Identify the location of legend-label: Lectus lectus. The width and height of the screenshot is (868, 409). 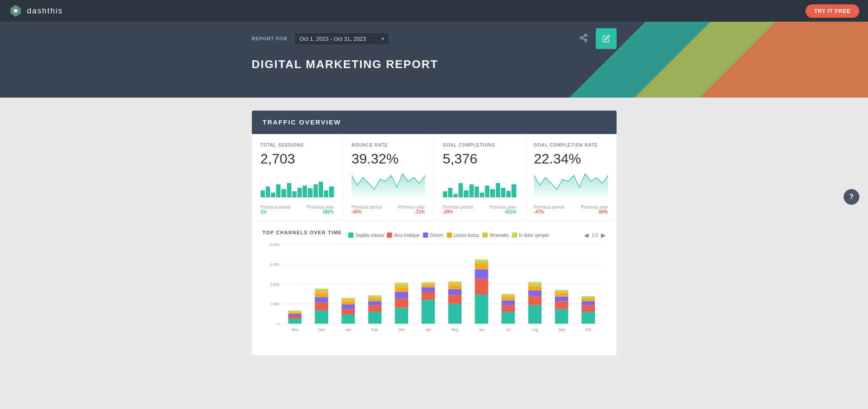
(466, 235).